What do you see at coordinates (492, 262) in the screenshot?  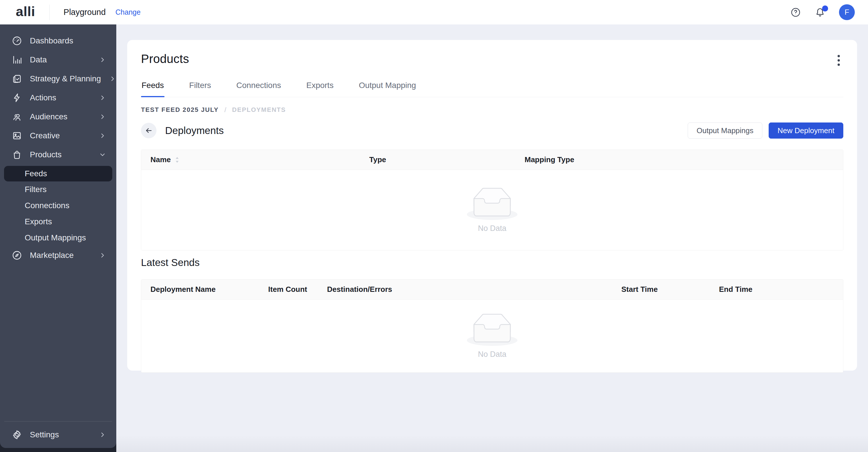 I see `latest-sends-title: Latest Sends` at bounding box center [492, 262].